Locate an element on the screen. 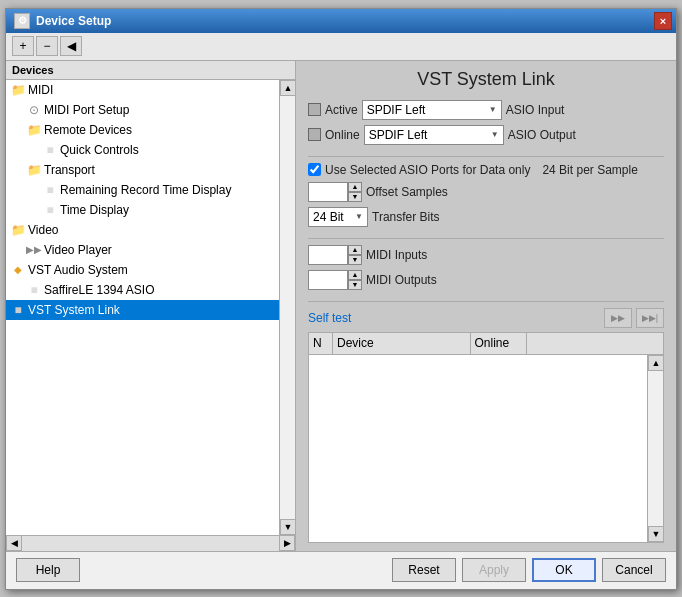 This screenshot has height=597, width=682. active-dropdown: SPDIF Left ▼ is located at coordinates (432, 110).